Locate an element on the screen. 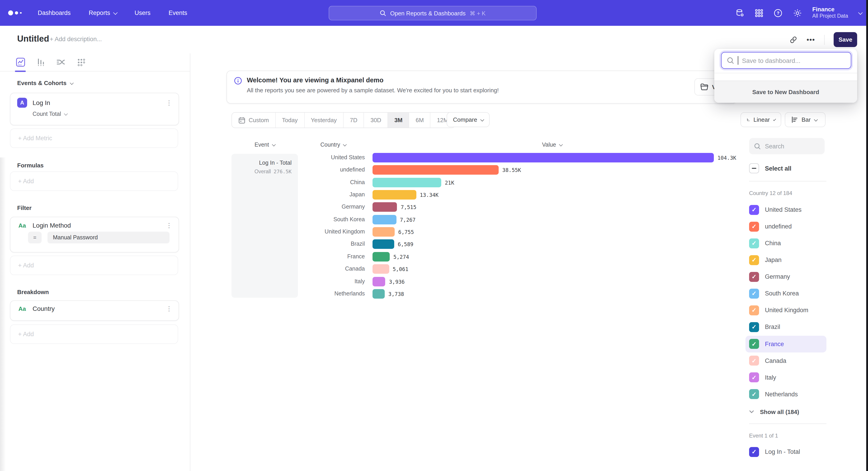  save-button: Save is located at coordinates (845, 40).